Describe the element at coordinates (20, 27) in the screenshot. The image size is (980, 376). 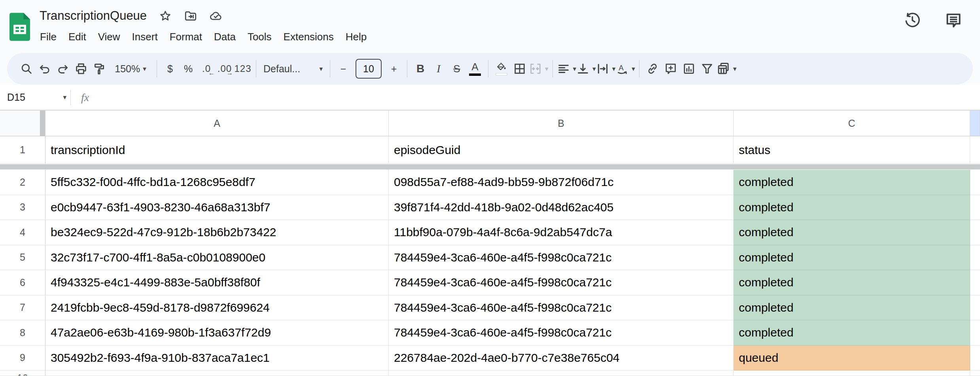
I see `sheets-logo` at that location.